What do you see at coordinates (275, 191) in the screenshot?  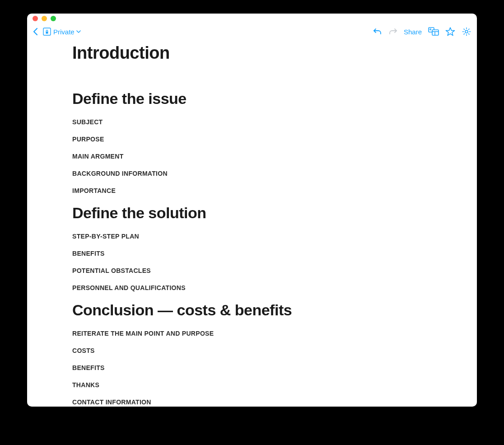 I see `outline-item: IMPORTANCE` at bounding box center [275, 191].